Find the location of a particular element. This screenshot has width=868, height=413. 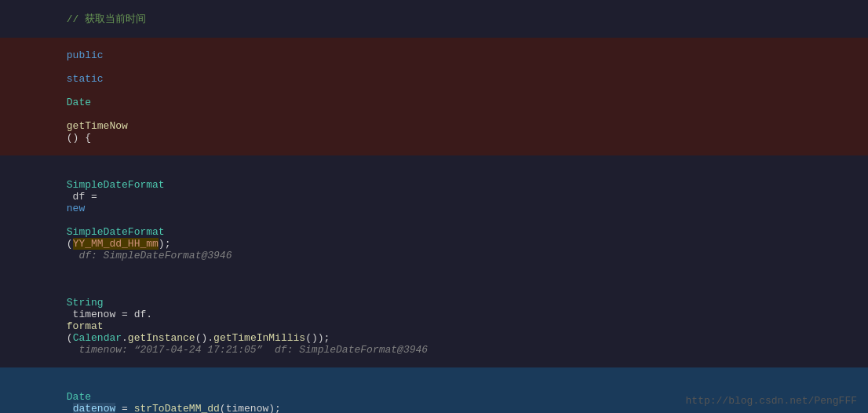

type-sdf2: SimpleDateFormat is located at coordinates (116, 232).